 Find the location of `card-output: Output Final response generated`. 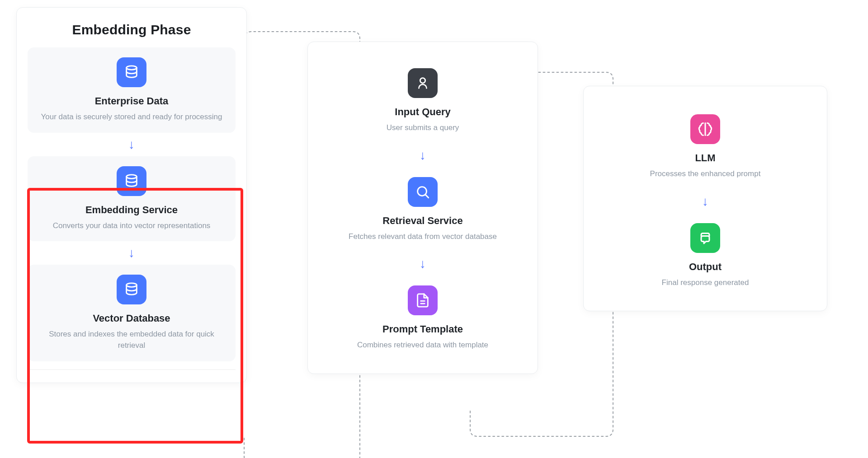

card-output: Output Final response generated is located at coordinates (705, 256).